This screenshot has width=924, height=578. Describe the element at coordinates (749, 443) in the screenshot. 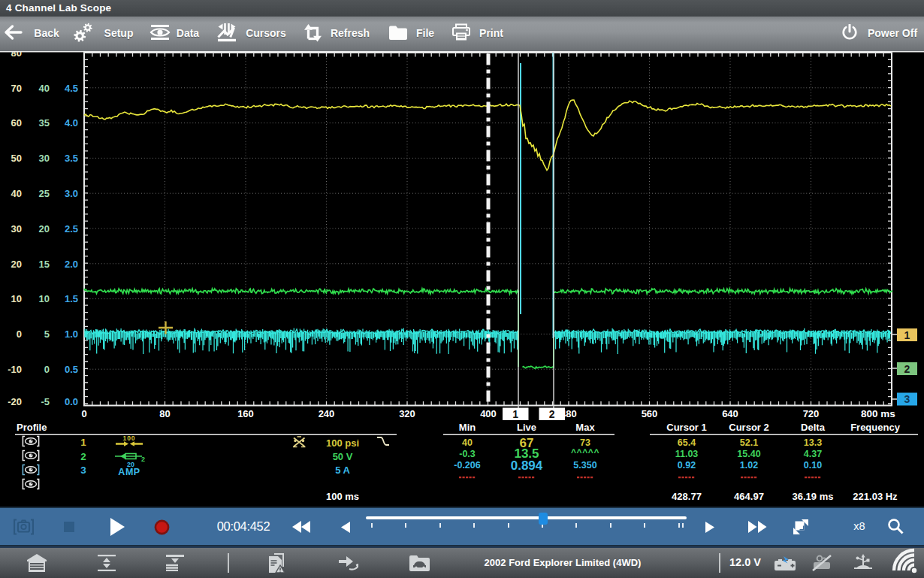

I see `svg-text: 52.1` at that location.